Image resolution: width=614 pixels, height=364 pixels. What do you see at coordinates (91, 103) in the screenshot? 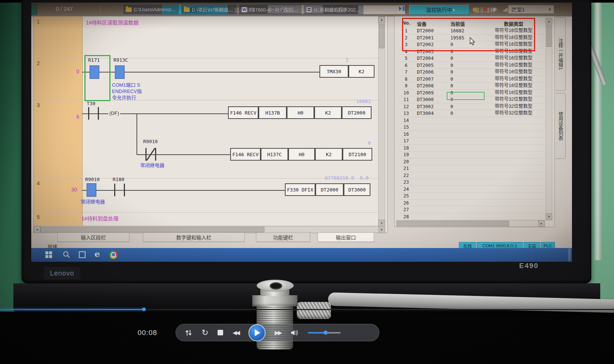
I see `contact-label: T30` at bounding box center [91, 103].